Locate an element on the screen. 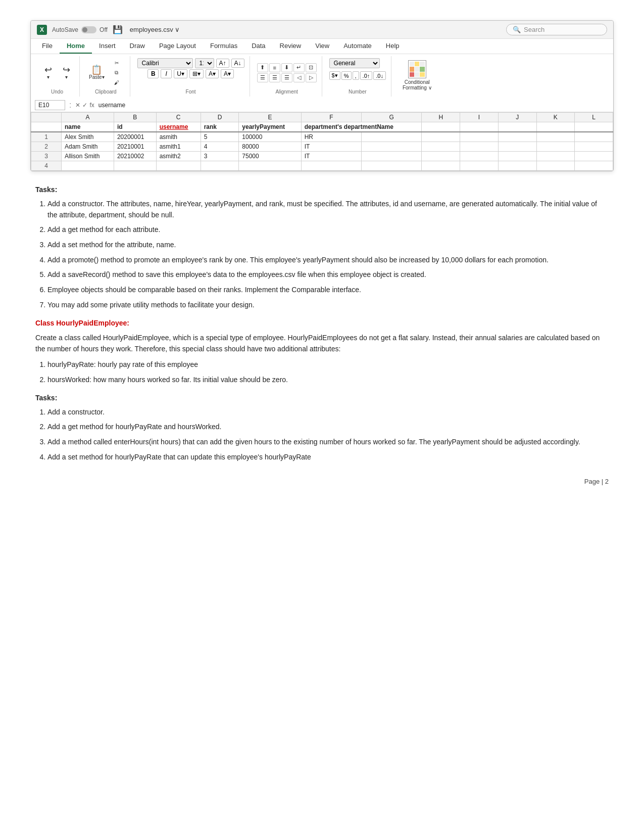 Image resolution: width=644 pixels, height=834 pixels. header-rank: rank is located at coordinates (220, 127).